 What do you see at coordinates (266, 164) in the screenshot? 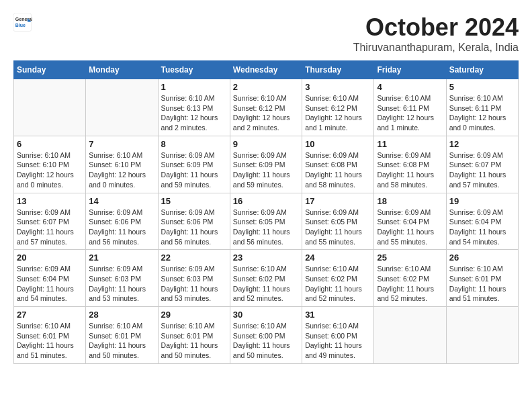
I see `week-row-2: 6Sunrise: 6:10 AM Sunset: 6:10 PM Daylig…` at bounding box center [266, 164].